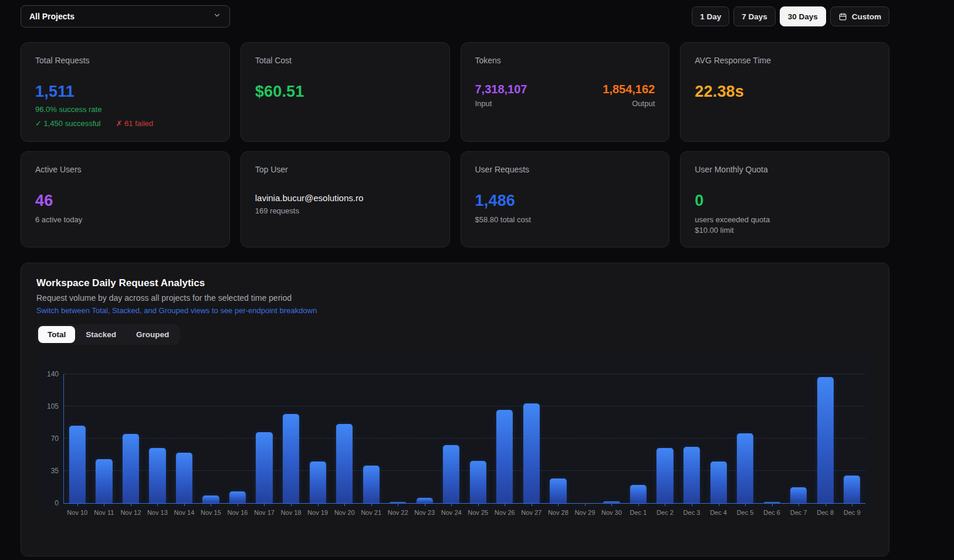 The height and width of the screenshot is (560, 954). Describe the element at coordinates (138, 123) in the screenshot. I see `failed-label: 61 failed` at that location.